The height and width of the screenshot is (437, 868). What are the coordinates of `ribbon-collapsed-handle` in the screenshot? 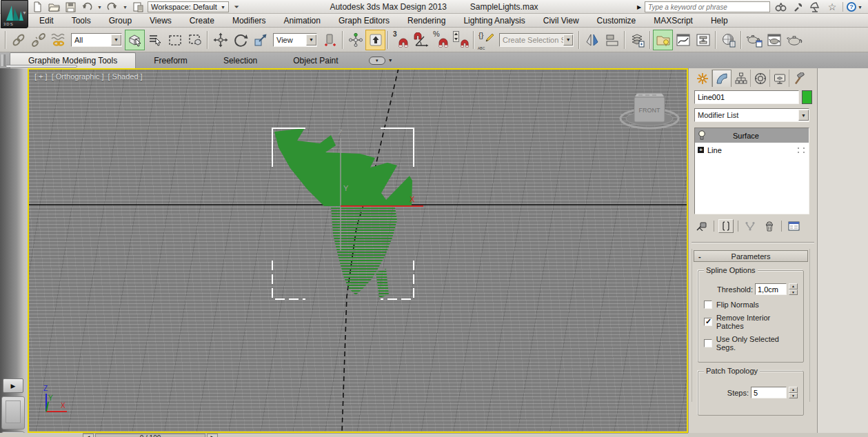 It's located at (41, 66).